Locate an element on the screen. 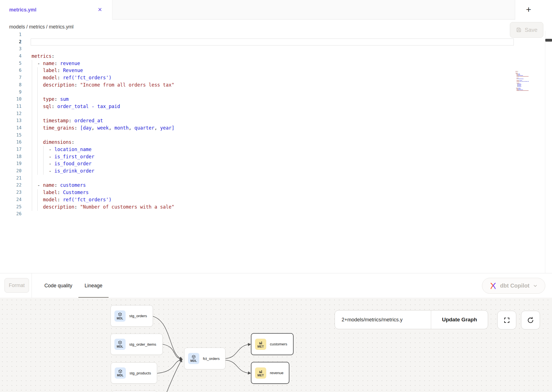 Image resolution: width=552 pixels, height=392 pixels. code-text: label: Customers is located at coordinates (60, 193).